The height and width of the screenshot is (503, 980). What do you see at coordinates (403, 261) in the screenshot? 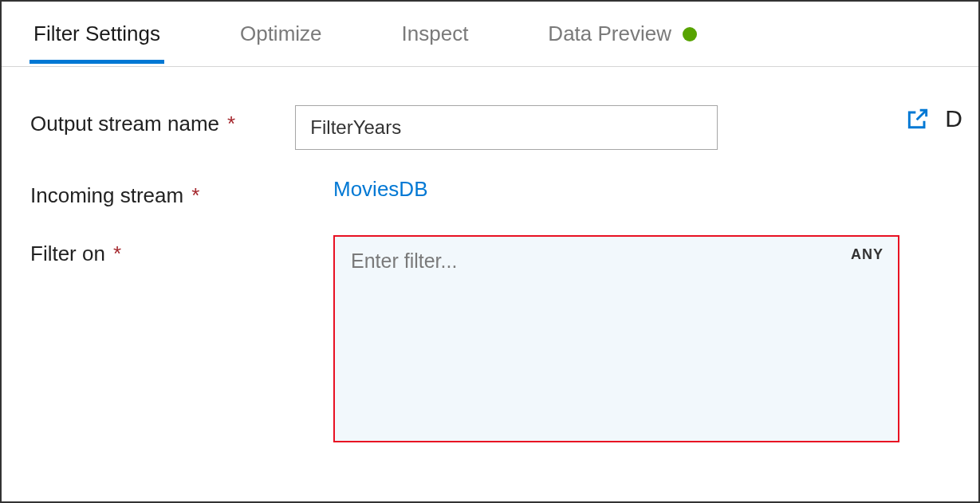
I see `filter-placeholder: Enter filter...` at bounding box center [403, 261].